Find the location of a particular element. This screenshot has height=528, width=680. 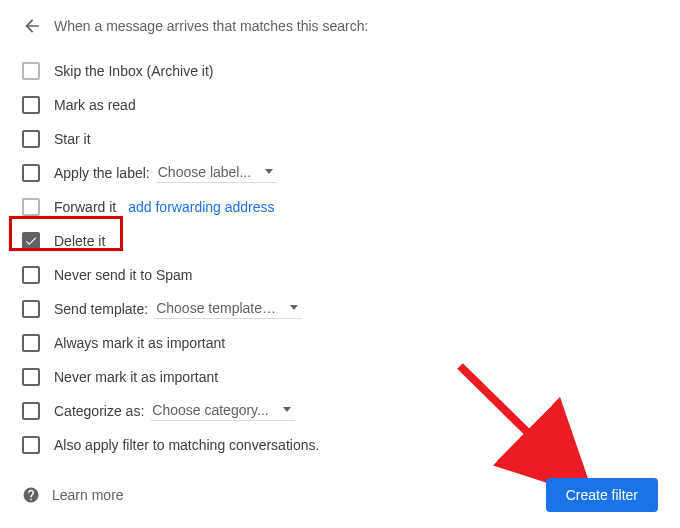

add-forwarding-link: add forwarding address is located at coordinates (201, 207).